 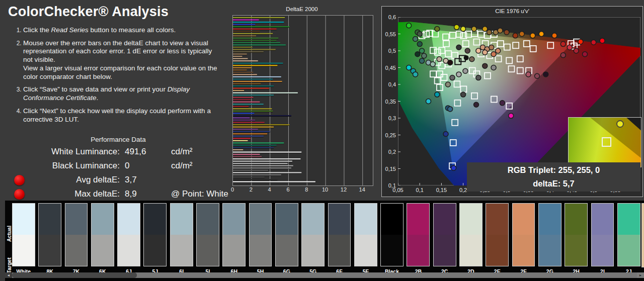 What do you see at coordinates (389, 84) in the screenshot?
I see `cie-y-tick: 0,4` at bounding box center [389, 84].